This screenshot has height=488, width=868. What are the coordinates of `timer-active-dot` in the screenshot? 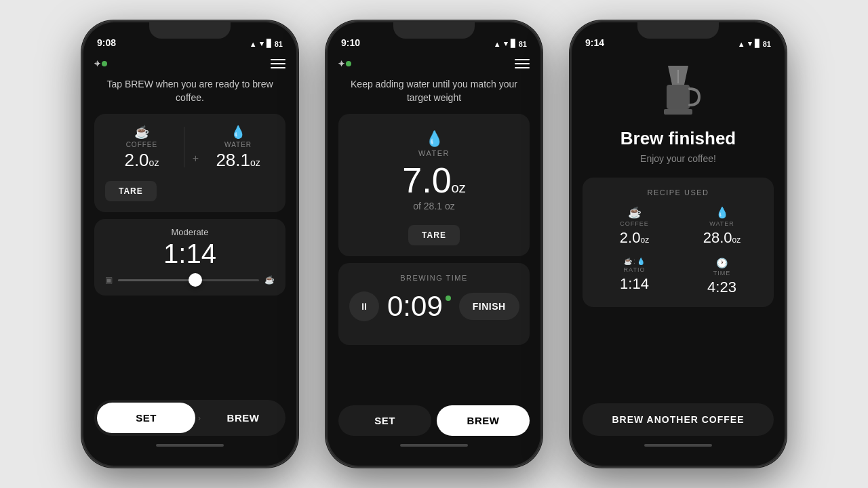 It's located at (448, 298).